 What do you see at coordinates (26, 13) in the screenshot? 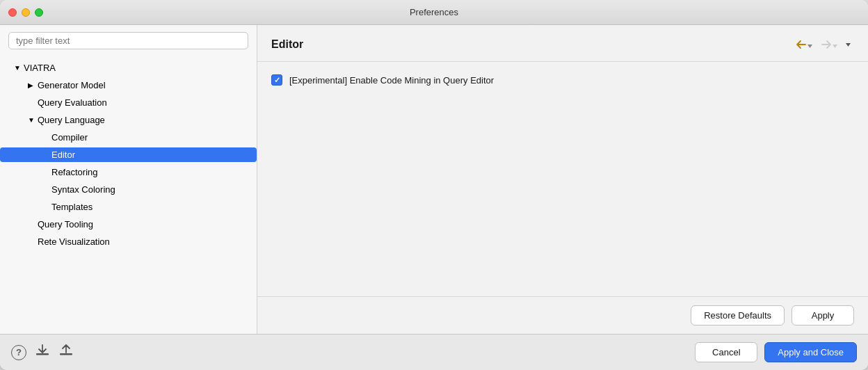
I see `traffic-lights` at bounding box center [26, 13].